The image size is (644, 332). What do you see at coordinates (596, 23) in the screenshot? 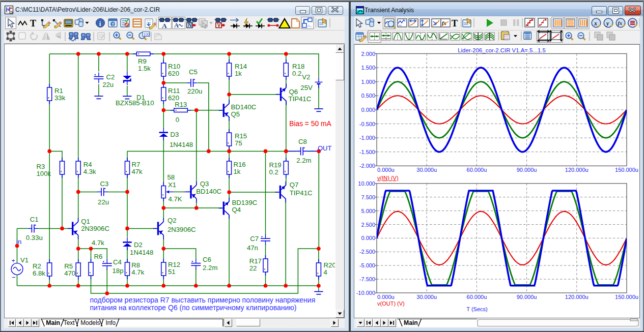
I see `svg-text: x` at bounding box center [596, 23].